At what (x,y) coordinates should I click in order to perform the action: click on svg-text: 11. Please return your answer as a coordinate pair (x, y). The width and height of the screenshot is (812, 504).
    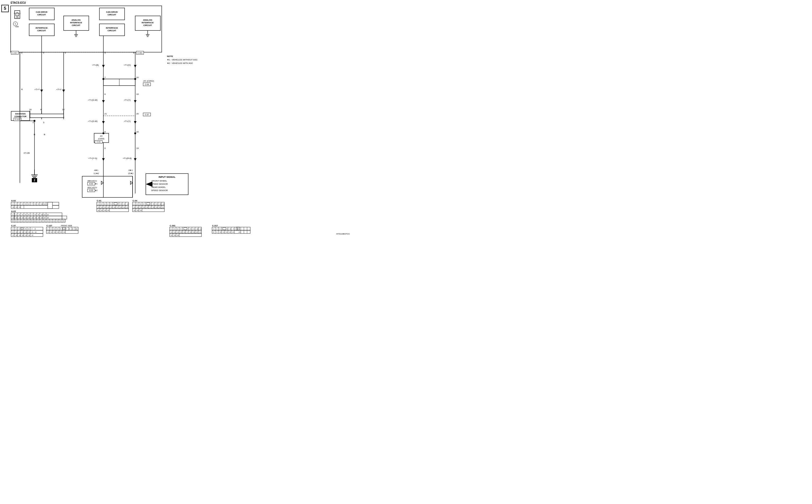
    Looking at the image, I should click on (45, 204).